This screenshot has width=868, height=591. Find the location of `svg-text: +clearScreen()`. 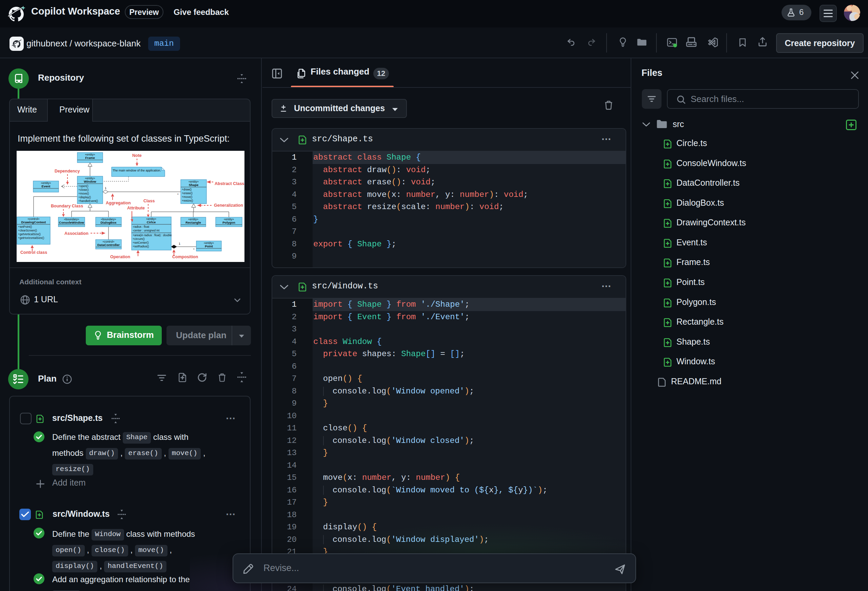

svg-text: +clearScreen() is located at coordinates (28, 231).